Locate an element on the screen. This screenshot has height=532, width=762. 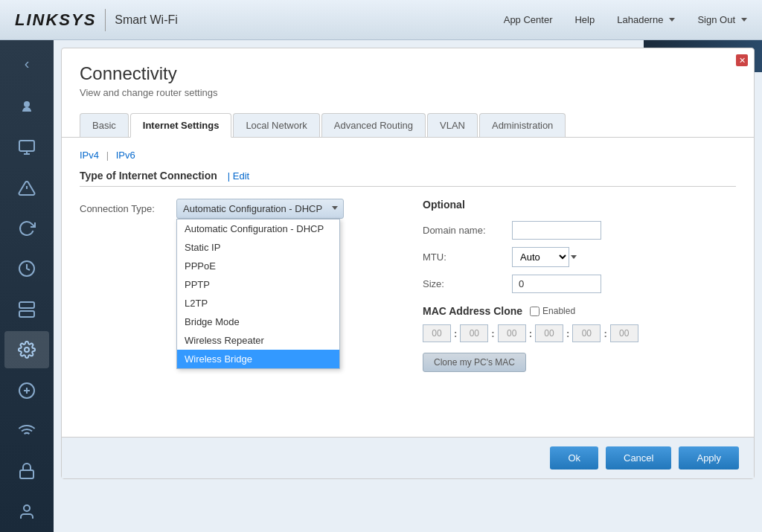
domain-name-label: Domain name: is located at coordinates (467, 231).